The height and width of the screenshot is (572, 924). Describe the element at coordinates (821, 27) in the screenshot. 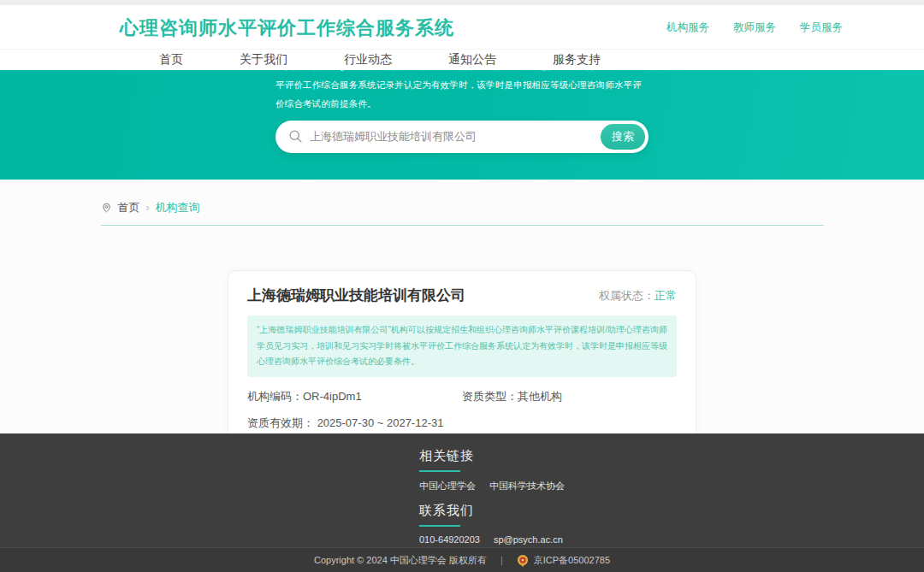

I see `link-student-service: 学员服务` at that location.